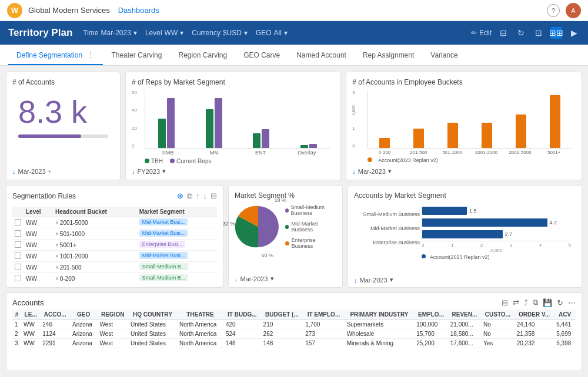  I want to click on x-label-smb: SMB, so click(168, 153).